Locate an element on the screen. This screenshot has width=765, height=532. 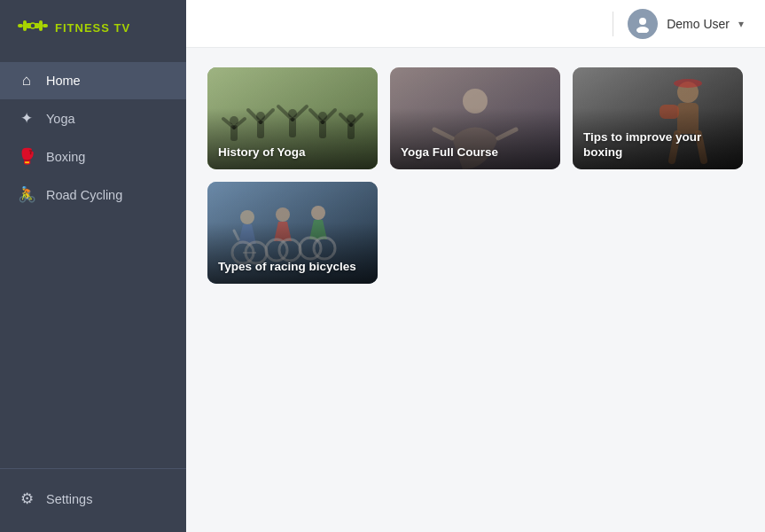
app-logo: FITNESS TV is located at coordinates (93, 27).